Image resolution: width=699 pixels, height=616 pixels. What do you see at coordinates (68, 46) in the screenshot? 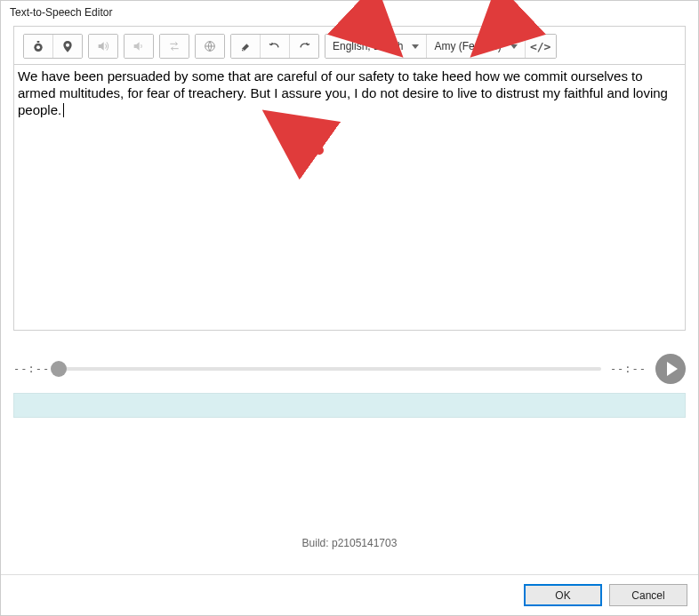
I see `marker-button` at bounding box center [68, 46].